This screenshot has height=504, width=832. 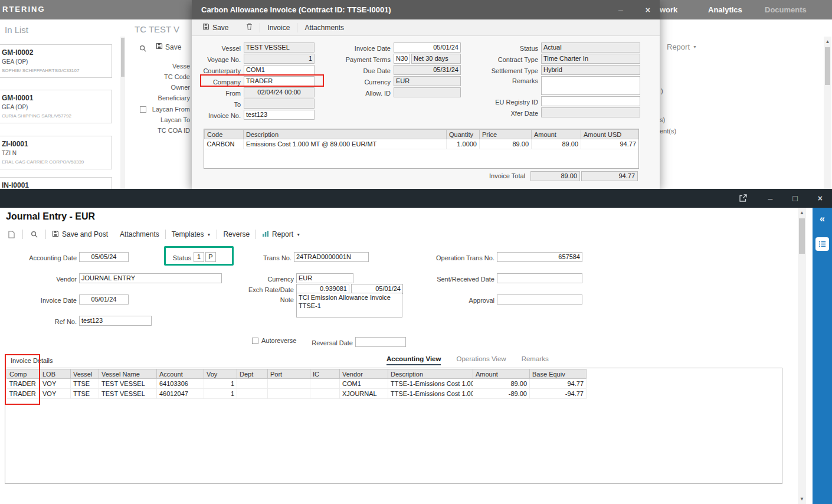 I want to click on app-title: RTERING, so click(x=24, y=9).